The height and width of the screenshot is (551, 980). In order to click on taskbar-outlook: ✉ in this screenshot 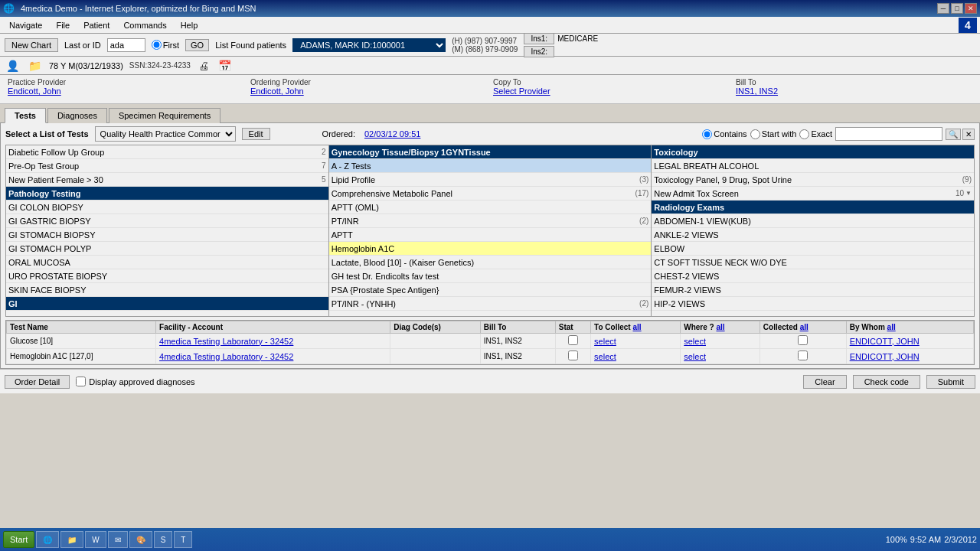, I will do `click(118, 540)`.